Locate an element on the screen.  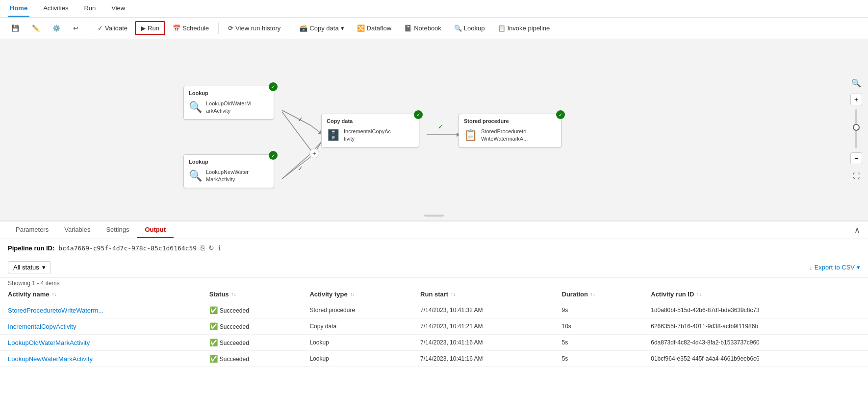
status-filter-dropdown: All status ▾ is located at coordinates (29, 268).